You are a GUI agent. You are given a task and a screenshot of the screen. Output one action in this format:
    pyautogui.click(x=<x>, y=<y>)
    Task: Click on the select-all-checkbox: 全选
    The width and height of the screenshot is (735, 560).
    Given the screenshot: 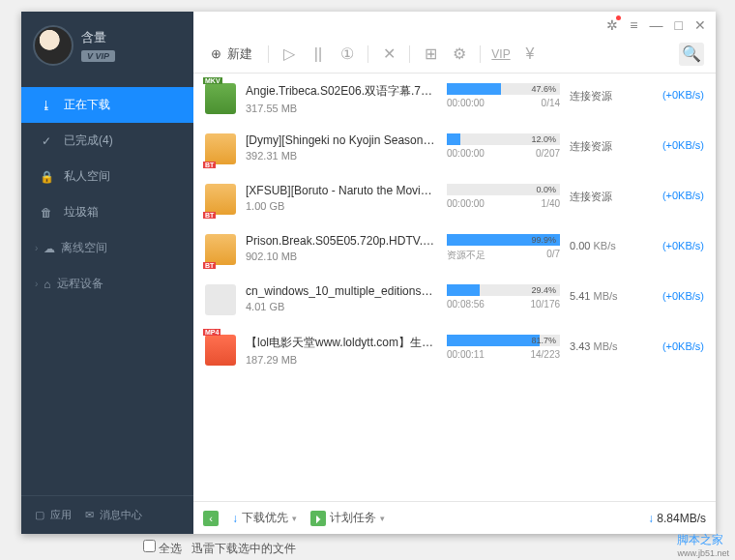 What is the action you would take?
    pyautogui.click(x=162, y=548)
    